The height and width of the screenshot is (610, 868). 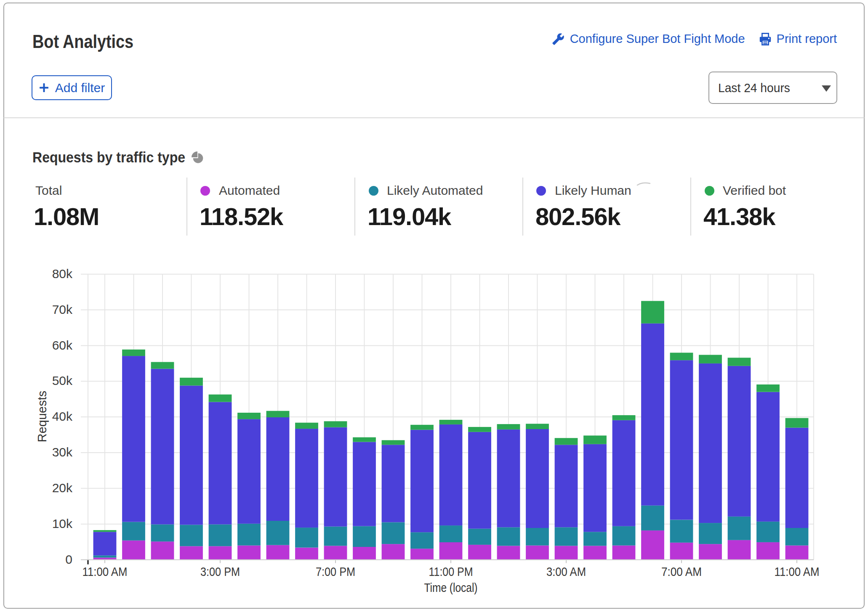 I want to click on svg-text: 11:00 PM, so click(x=451, y=571).